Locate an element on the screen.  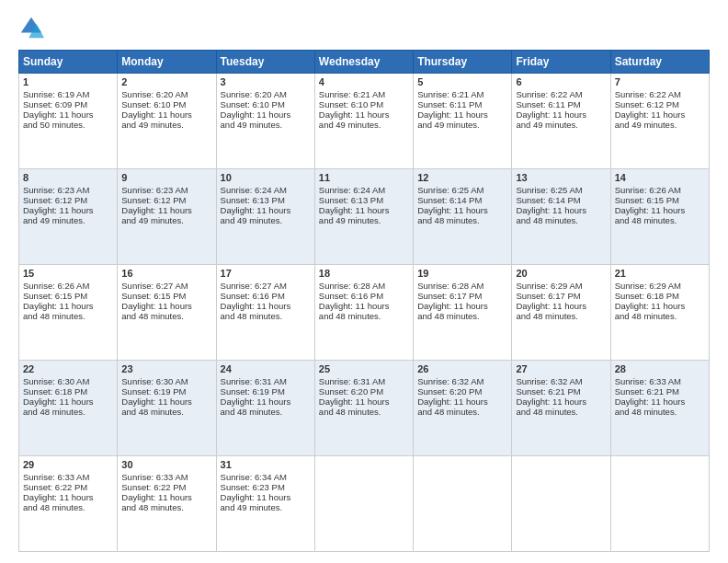
calendar-cell: 10 Sunrise: 6:24 AM Sunset: 6:13 PM Dayl… is located at coordinates (265, 217).